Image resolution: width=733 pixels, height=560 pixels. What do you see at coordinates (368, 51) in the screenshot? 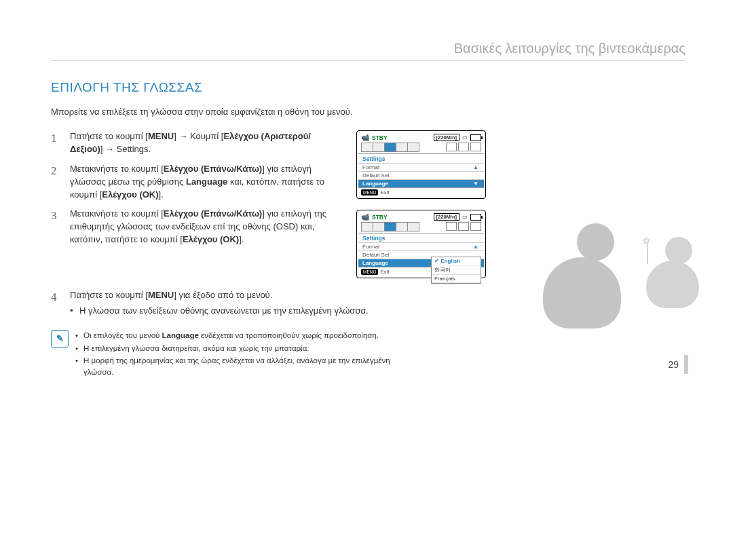
I see `chapter-title: Βασικές λειτουργίες της βιντεοκάμερας` at bounding box center [368, 51].